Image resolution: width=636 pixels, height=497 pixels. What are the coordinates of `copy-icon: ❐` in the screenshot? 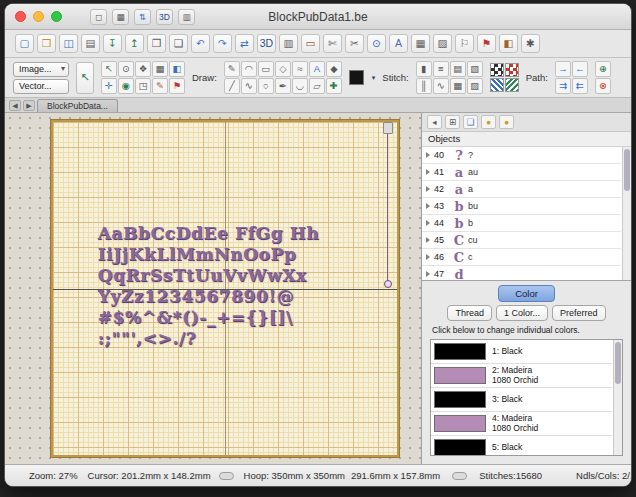 It's located at (156, 44).